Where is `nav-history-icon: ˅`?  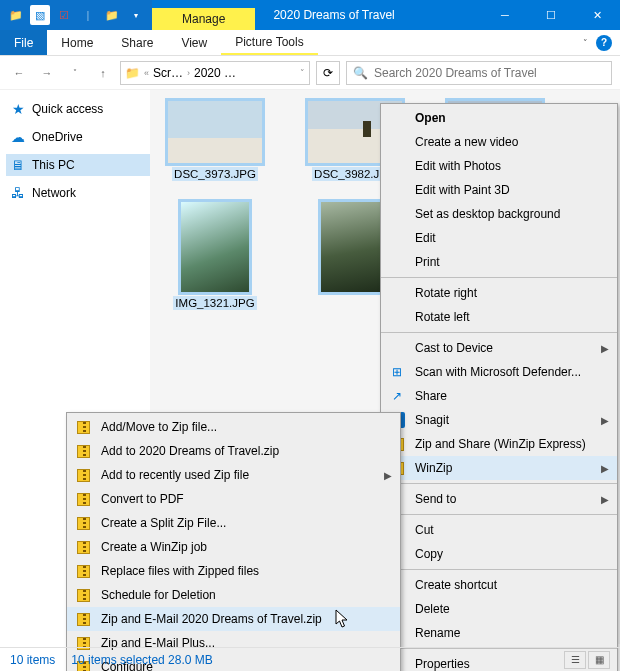
nav-history-icon: ˅ is located at coordinates (75, 73).